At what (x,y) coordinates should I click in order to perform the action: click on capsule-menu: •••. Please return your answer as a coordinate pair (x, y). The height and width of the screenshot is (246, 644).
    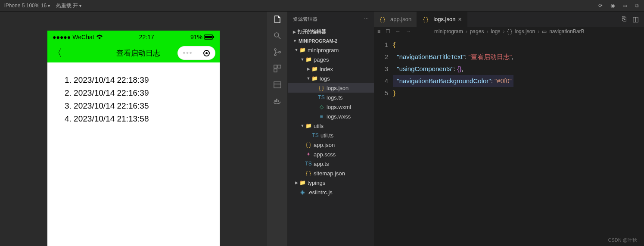
    Looking at the image, I should click on (196, 53).